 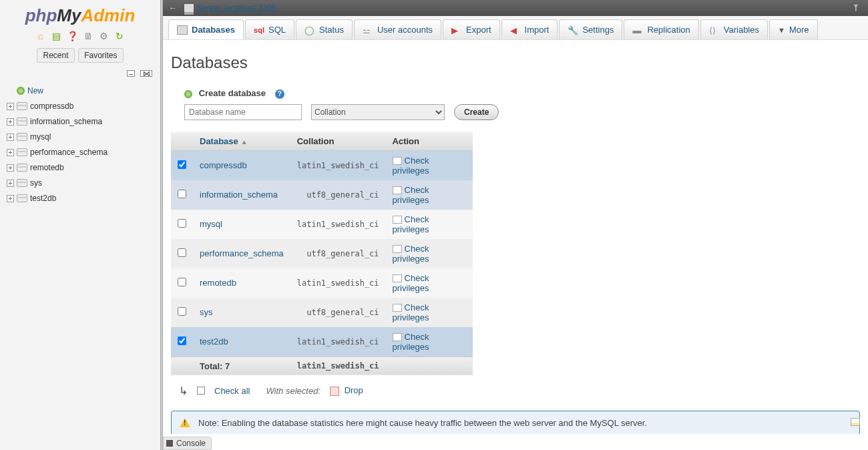 I want to click on create-db-heading: Create database, so click(x=232, y=93).